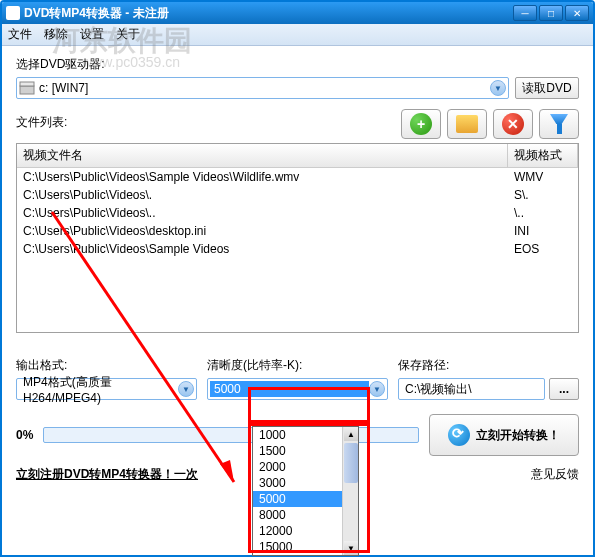 This screenshot has height=557, width=595. Describe the element at coordinates (467, 124) in the screenshot. I see `folder-button` at that location.